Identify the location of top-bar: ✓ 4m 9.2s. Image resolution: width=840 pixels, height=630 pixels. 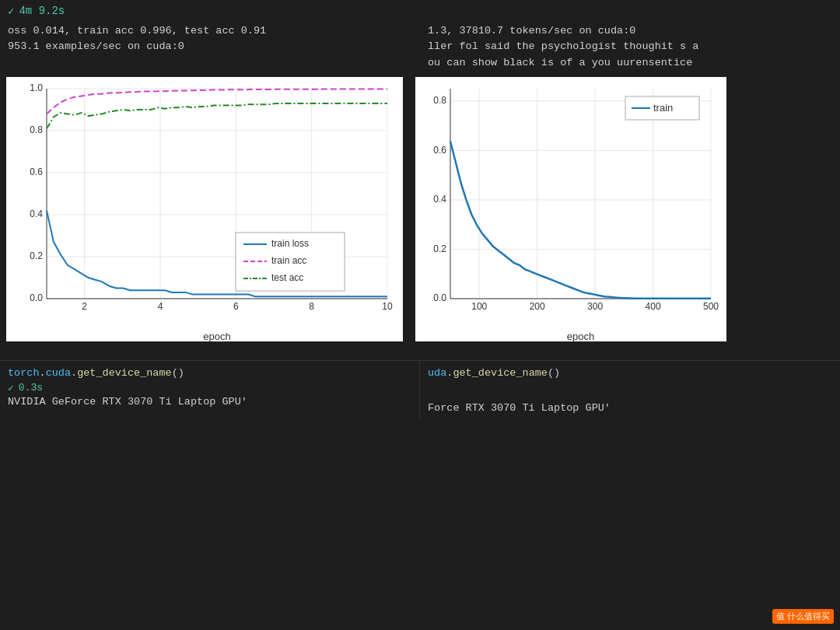
(420, 11).